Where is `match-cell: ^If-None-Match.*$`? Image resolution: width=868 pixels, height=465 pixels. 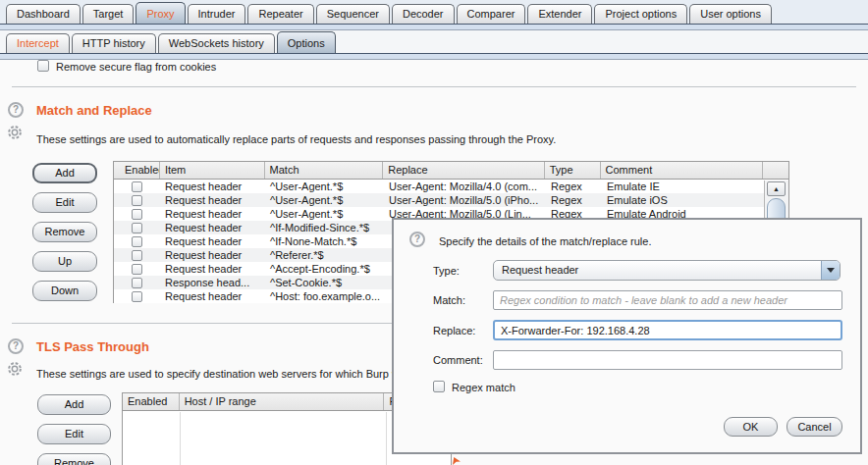
match-cell: ^If-None-Match.*$ is located at coordinates (324, 241).